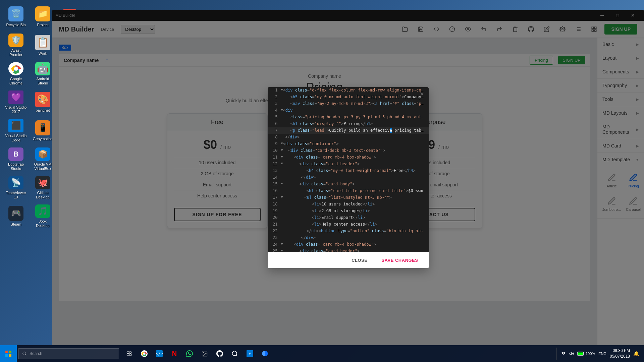 Image resolution: width=644 pixels, height=362 pixels. I want to click on modal-footer: CLOSE SAVE CHANGES, so click(348, 260).